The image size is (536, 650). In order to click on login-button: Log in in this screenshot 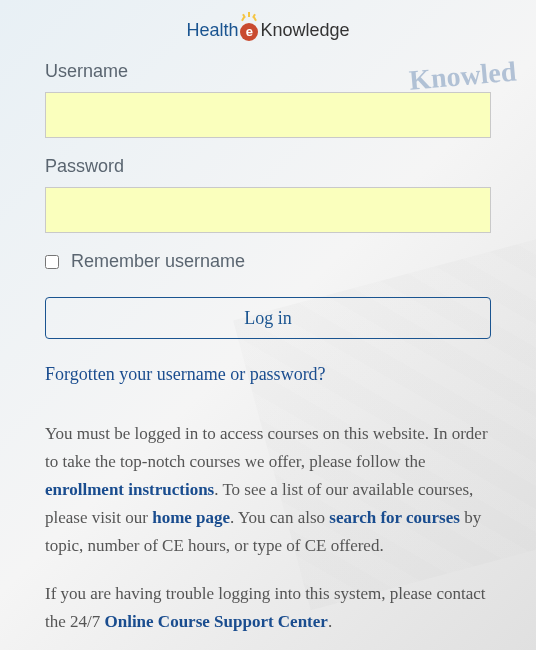, I will do `click(268, 318)`.